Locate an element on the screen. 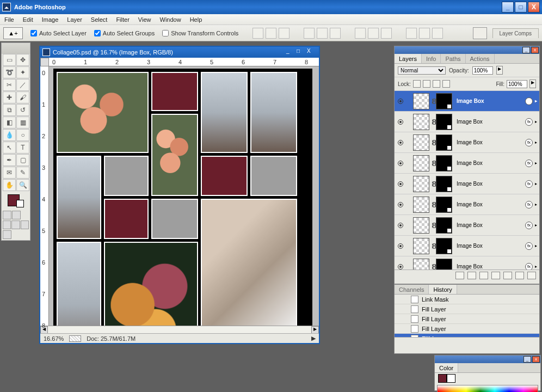 The height and width of the screenshot is (392, 542). wand-tool-icon: ✦ is located at coordinates (23, 72).